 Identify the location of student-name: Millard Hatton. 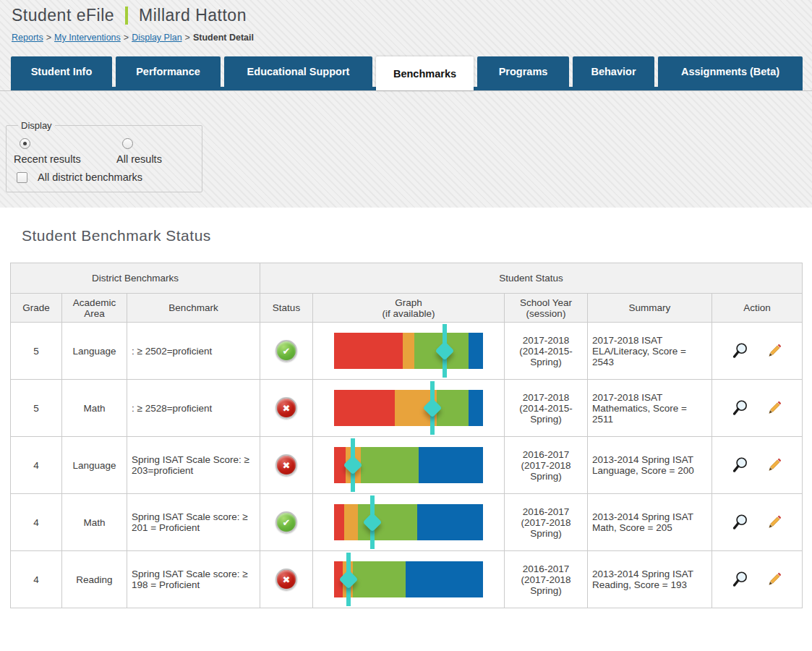
(192, 16).